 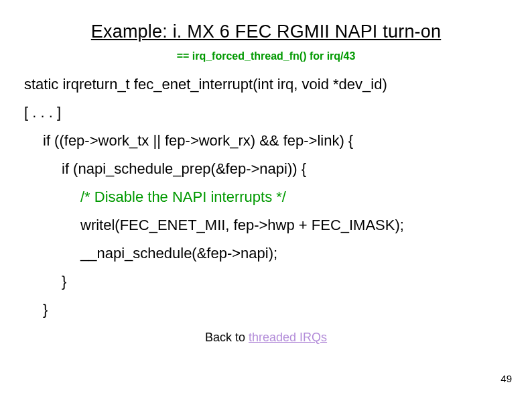 I want to click on slide-subtitle: == irq_forced_thread_fn() for irq/43, so click(x=266, y=56).